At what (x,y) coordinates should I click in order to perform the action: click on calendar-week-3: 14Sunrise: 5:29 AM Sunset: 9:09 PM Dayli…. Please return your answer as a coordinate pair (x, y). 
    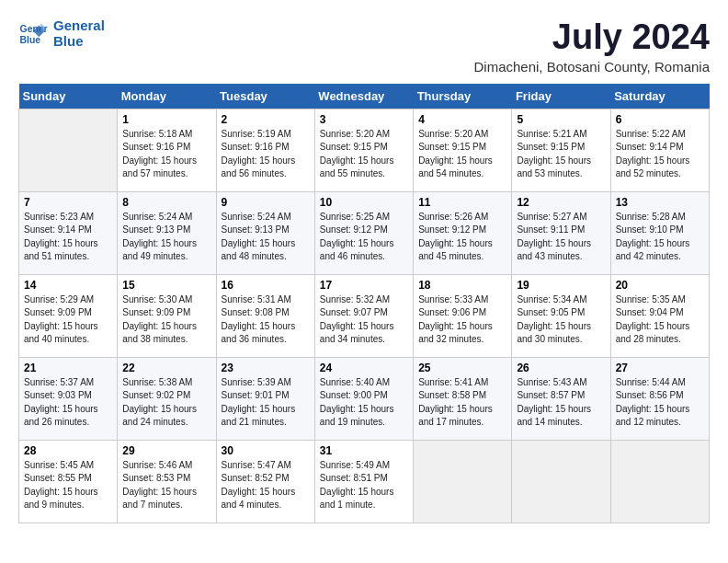
    Looking at the image, I should click on (364, 316).